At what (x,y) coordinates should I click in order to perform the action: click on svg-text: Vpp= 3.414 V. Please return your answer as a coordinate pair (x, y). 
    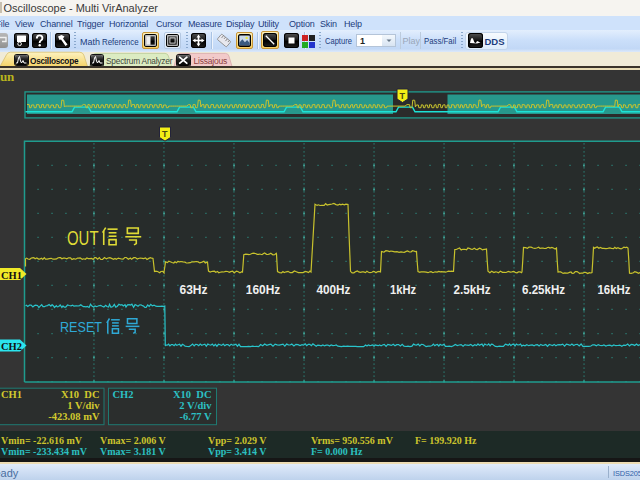
    Looking at the image, I should click on (238, 452).